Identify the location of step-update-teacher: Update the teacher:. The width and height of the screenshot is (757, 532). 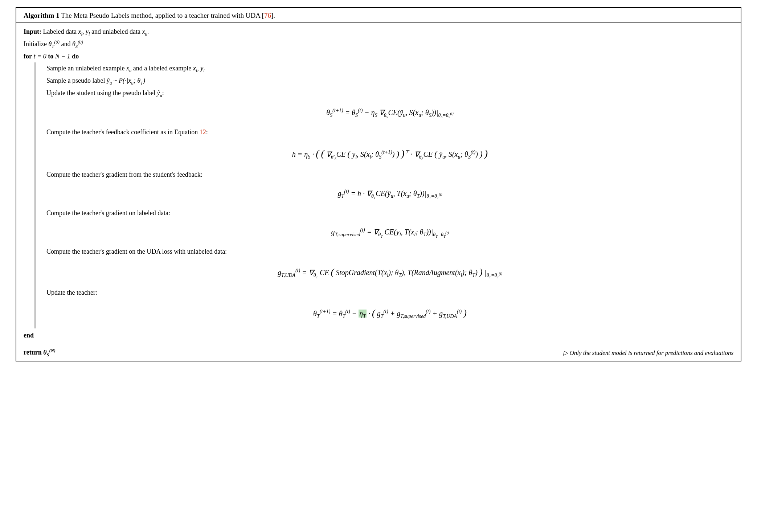
(390, 292).